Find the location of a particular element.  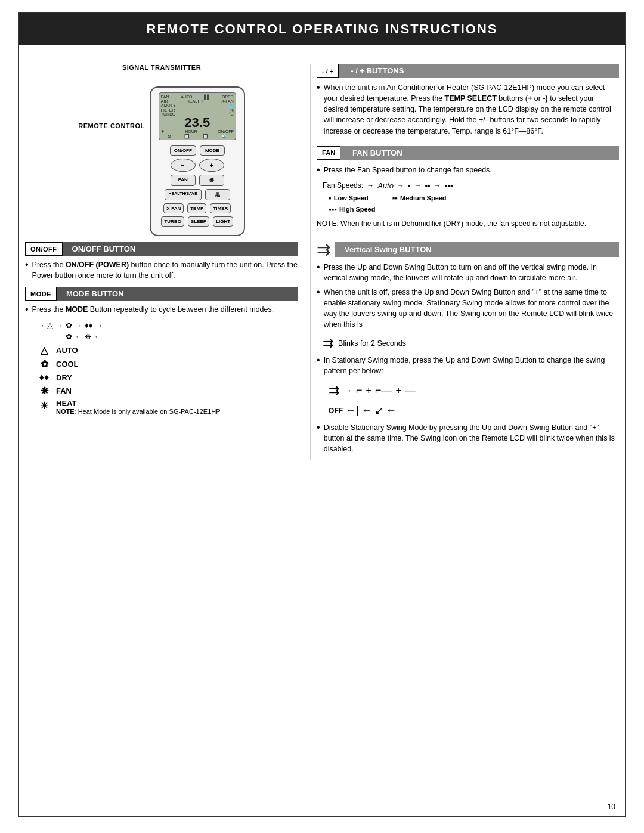

remote-light-btn: LIGHT is located at coordinates (223, 222).